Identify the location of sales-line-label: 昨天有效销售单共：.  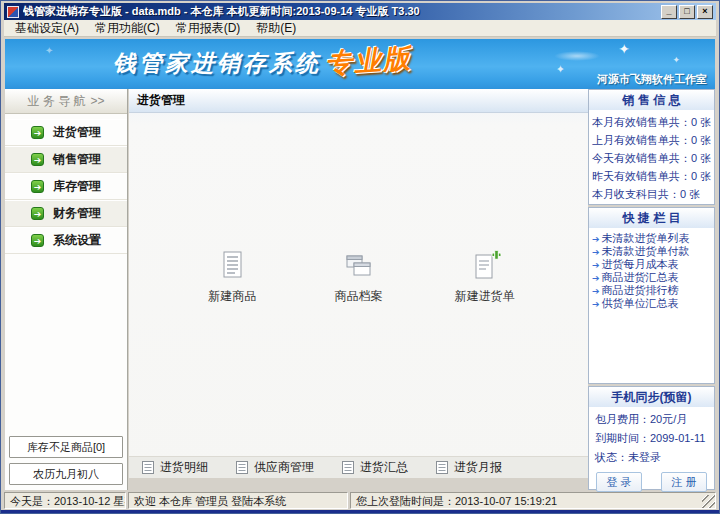
(642, 176).